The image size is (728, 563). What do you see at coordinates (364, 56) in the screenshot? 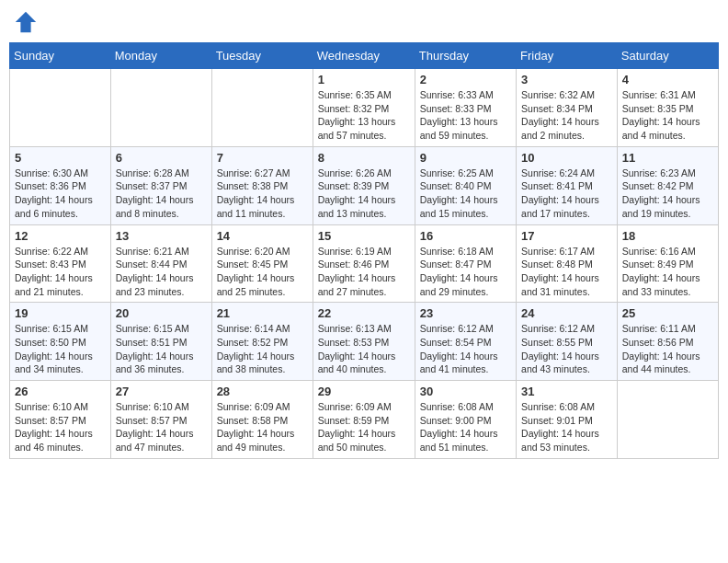
I see `weekday-header-row: SundayMondayTuesdayWednesdayThursdayFrid…` at bounding box center [364, 56].